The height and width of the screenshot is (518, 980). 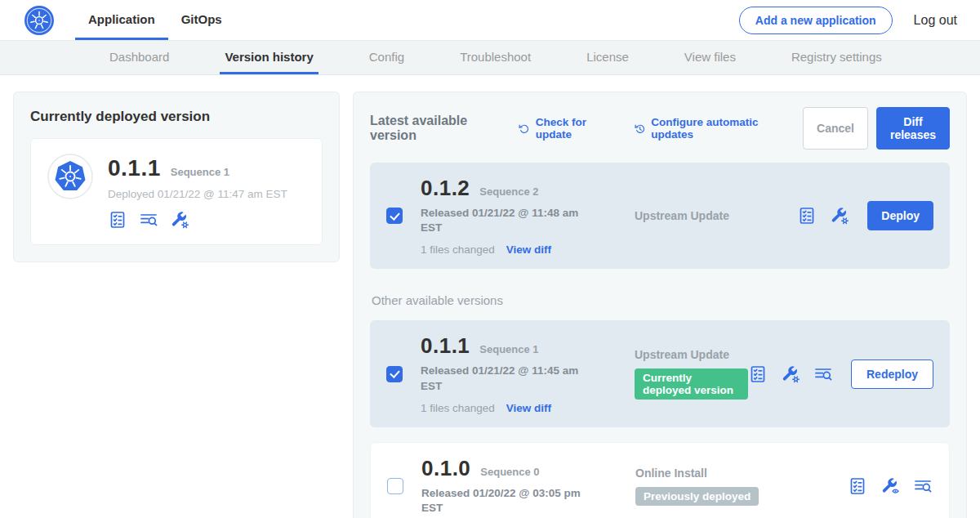 What do you see at coordinates (707, 128) in the screenshot?
I see `configure-automatic-updates-link: Configure automatic updates` at bounding box center [707, 128].